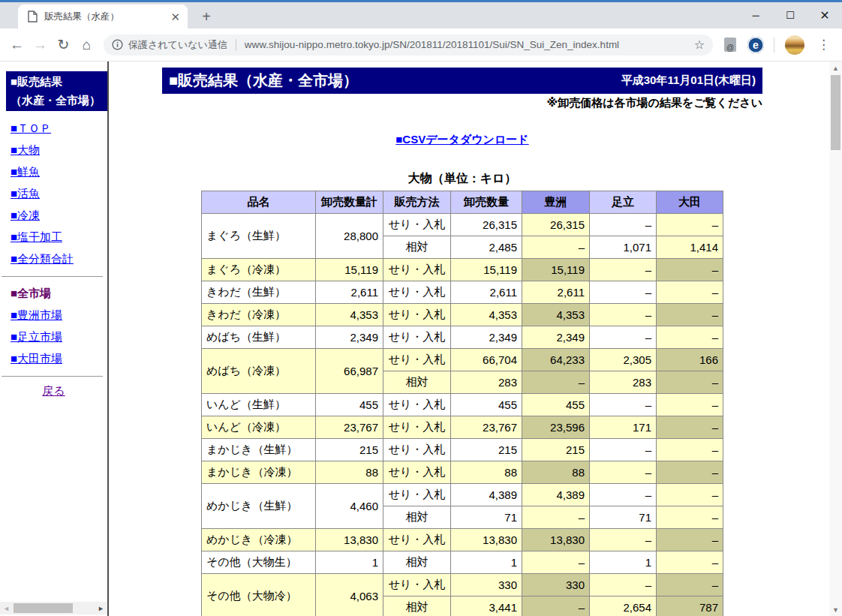  Describe the element at coordinates (259, 450) in the screenshot. I see `product-name-cell: まかじき（生鮮）` at that location.